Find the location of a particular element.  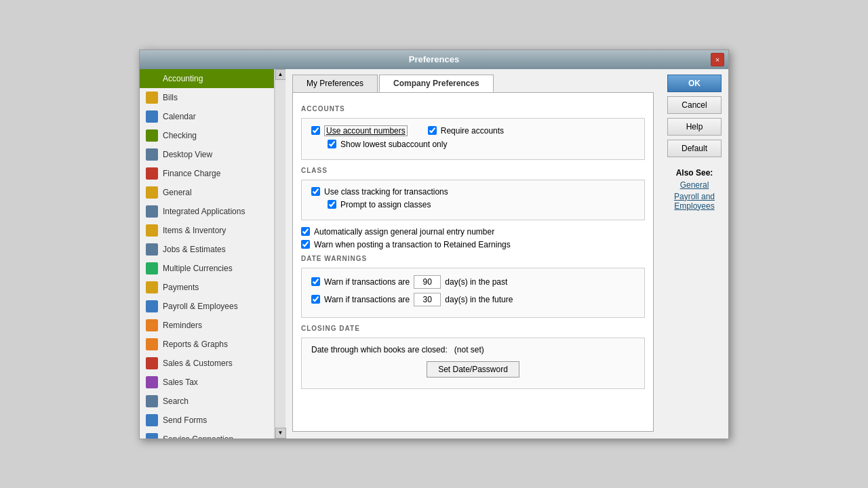

icon-reports-graphs is located at coordinates (152, 344).